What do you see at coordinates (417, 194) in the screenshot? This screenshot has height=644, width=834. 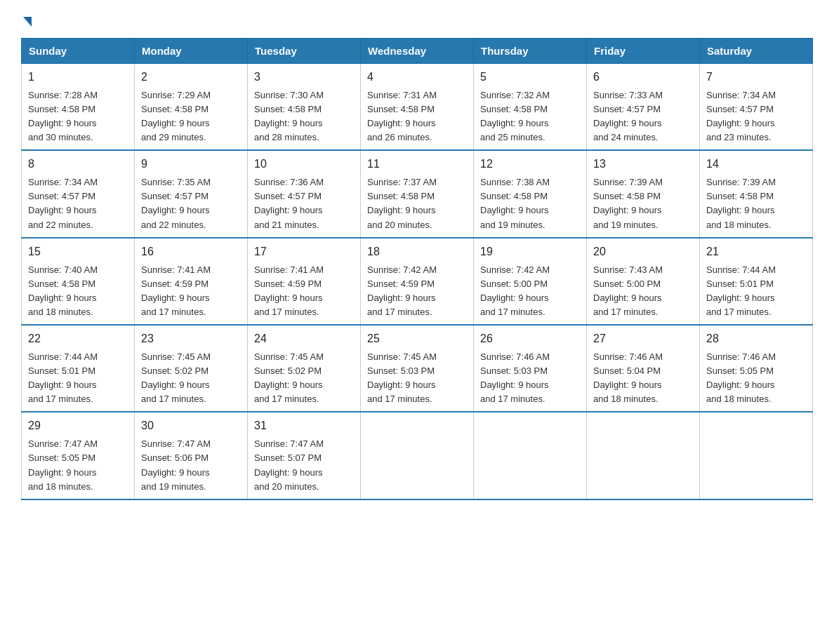 I see `calendar-week-row: 8Sunrise: 7:34 AMSunset: 4:57 PMDaylight…` at bounding box center [417, 194].